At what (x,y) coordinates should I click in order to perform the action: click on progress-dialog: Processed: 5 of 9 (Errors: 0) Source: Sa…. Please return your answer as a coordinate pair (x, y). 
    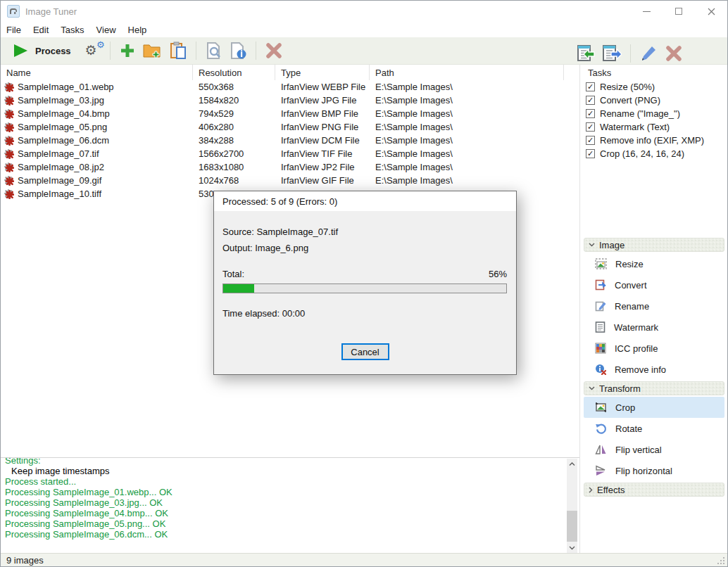
    Looking at the image, I should click on (365, 283).